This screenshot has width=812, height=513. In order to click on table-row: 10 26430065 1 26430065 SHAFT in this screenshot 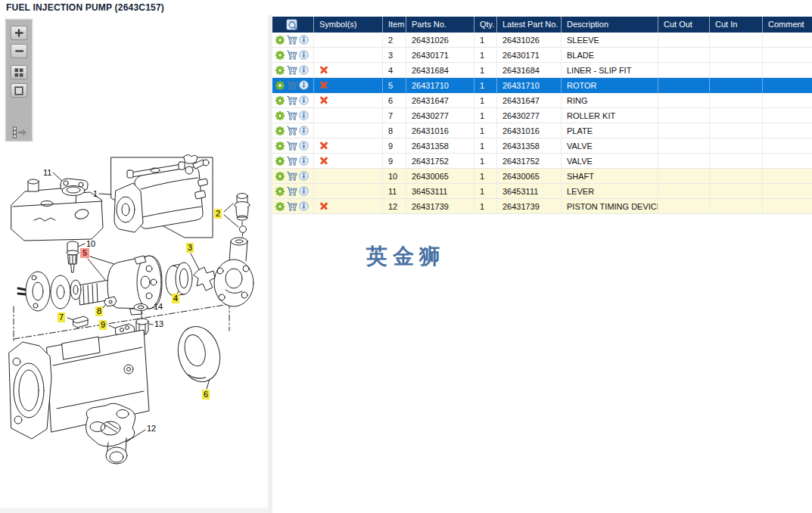, I will do `click(542, 176)`.